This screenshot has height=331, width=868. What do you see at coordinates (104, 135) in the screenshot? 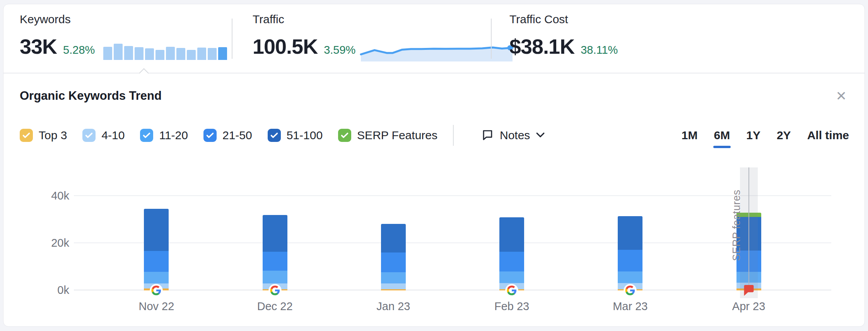
I see `filter-4-10: 4-10` at bounding box center [104, 135].